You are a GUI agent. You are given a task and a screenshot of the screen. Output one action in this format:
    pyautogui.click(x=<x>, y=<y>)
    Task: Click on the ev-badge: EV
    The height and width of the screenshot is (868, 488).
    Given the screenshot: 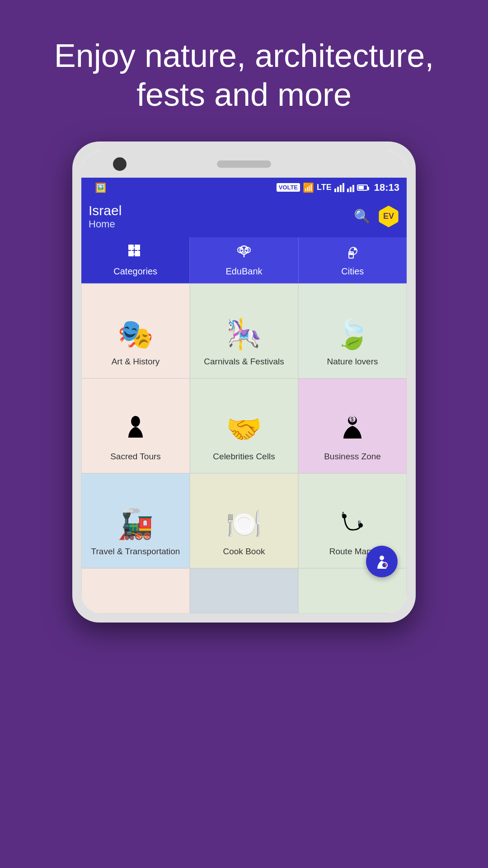 What is the action you would take?
    pyautogui.click(x=389, y=217)
    